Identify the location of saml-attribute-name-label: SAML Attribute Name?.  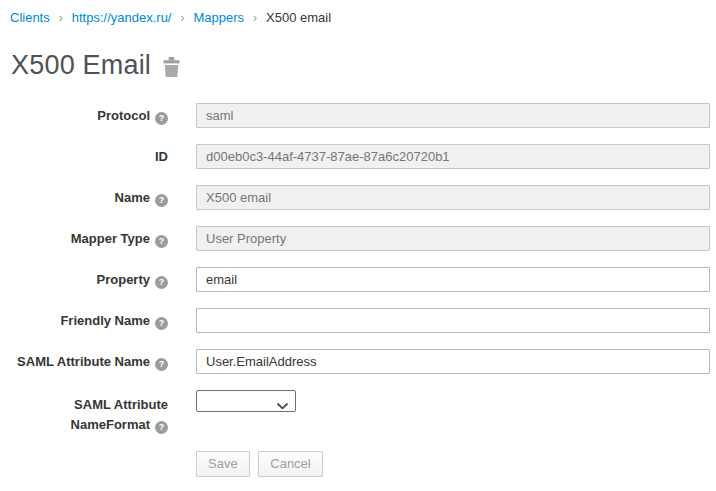
(103, 362).